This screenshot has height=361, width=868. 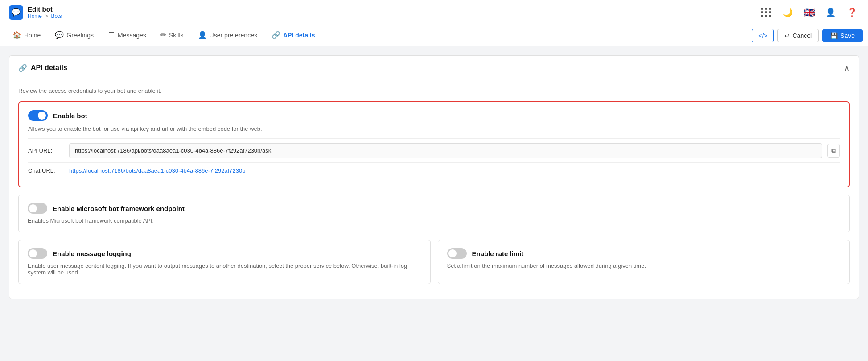 What do you see at coordinates (172, 36) in the screenshot?
I see `tab-skills: ✏ Skills` at bounding box center [172, 36].